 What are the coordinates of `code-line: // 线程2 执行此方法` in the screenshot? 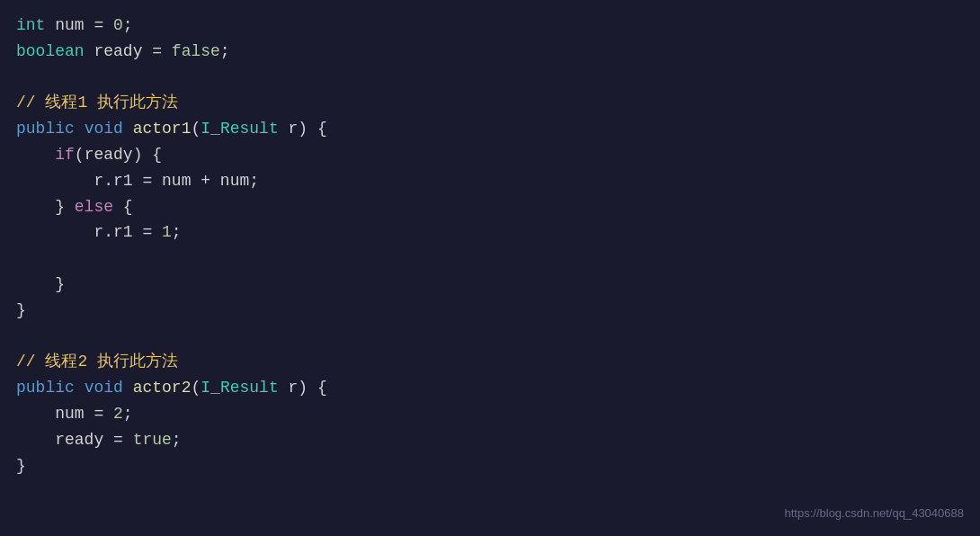 It's located at (490, 362).